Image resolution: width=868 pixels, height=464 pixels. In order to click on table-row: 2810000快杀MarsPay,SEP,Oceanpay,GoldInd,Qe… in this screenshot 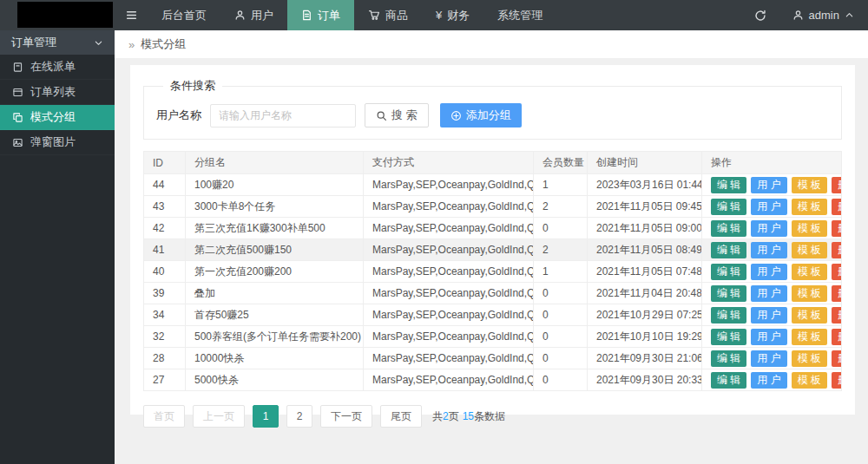, I will do `click(493, 359)`.